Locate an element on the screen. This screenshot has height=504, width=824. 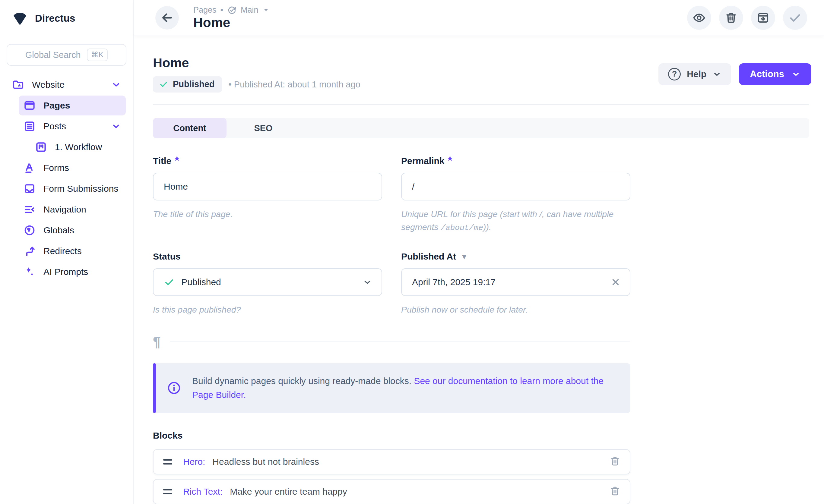
published-at-value: April 7th, 2025 19:17 is located at coordinates (454, 282).